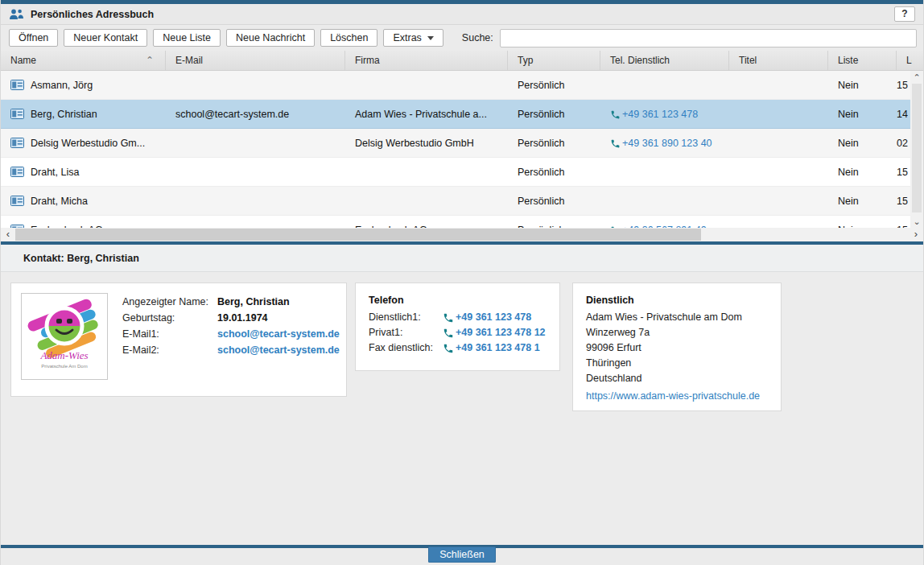  What do you see at coordinates (464, 317) in the screenshot?
I see `telefon-field: Dienstlich1:+49 361 123 478` at bounding box center [464, 317].